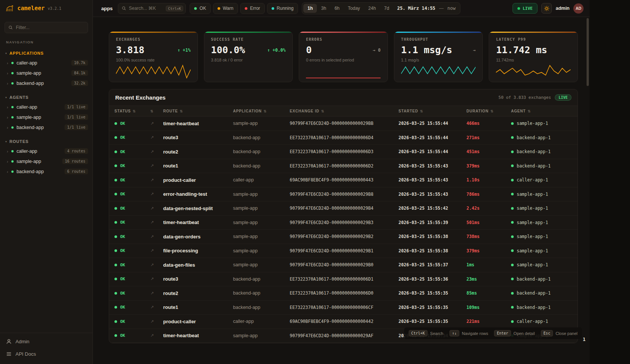  I want to click on sidebar-item: › caller-app 1/1 live, so click(46, 107).